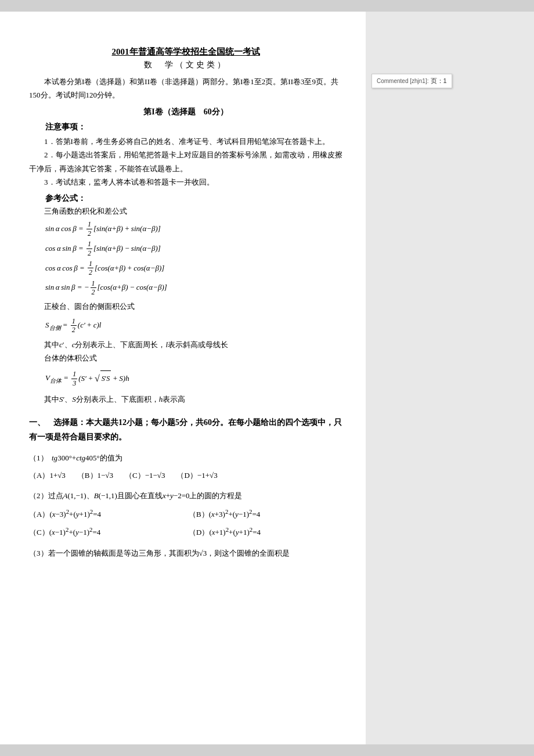  What do you see at coordinates (439, 81) in the screenshot?
I see `comment-text: 页：1` at bounding box center [439, 81].